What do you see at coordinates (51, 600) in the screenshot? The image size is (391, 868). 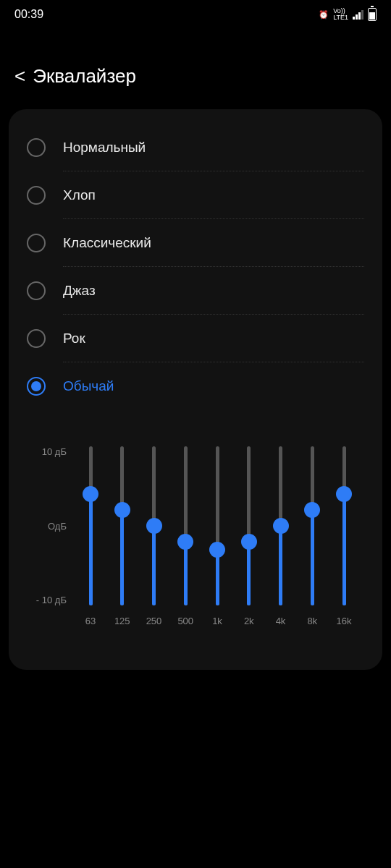 I see `y-tick-min: - 10 дБ` at bounding box center [51, 600].